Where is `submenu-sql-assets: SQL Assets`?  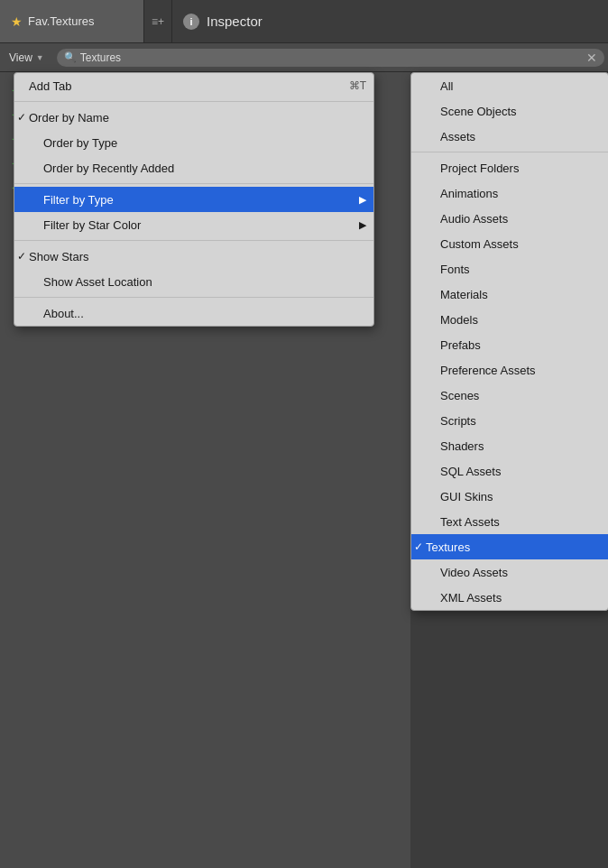 submenu-sql-assets: SQL Assets is located at coordinates (510, 471).